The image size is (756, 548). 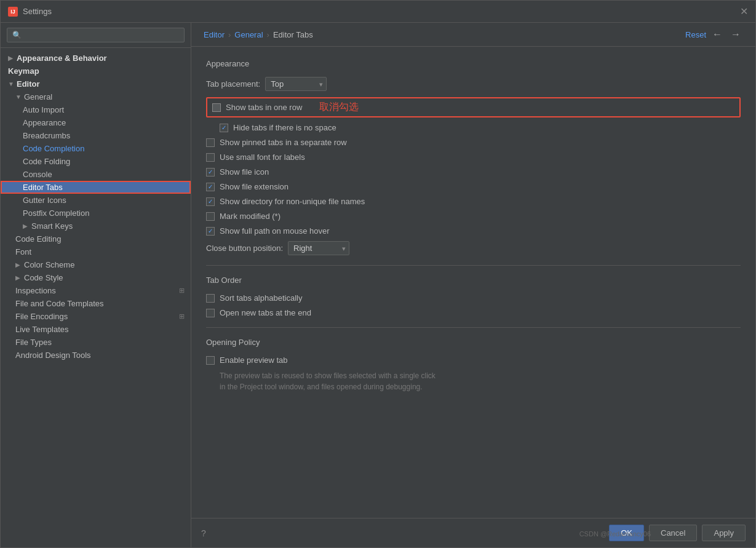 What do you see at coordinates (96, 330) in the screenshot?
I see `sidebar-item-live-templates: Live Templates` at bounding box center [96, 330].